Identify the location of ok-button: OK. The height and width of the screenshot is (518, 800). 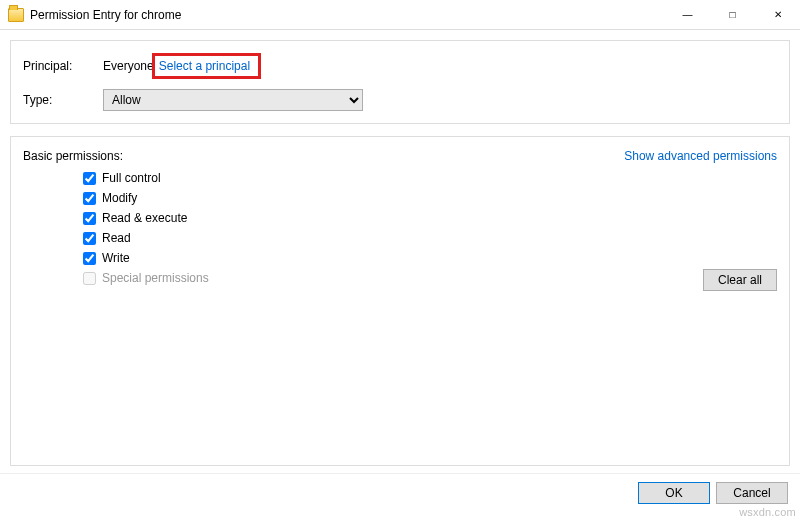
(674, 493).